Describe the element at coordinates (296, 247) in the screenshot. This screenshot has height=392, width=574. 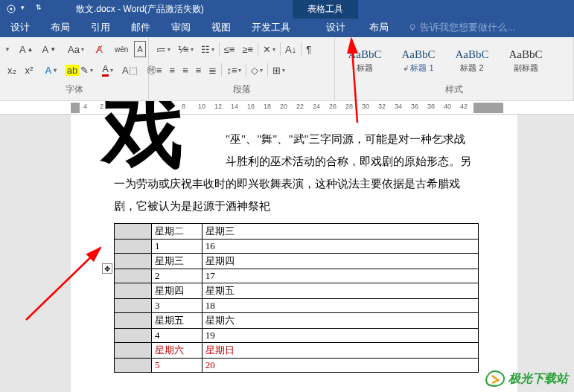
I see `table-row: 116` at that location.